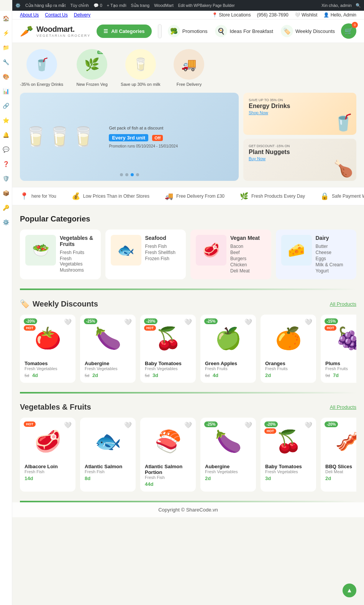 The width and height of the screenshot is (364, 605). What do you see at coordinates (189, 68) in the screenshot?
I see `banner-circle-delivery: 🚚 Free Delivery` at bounding box center [189, 68].